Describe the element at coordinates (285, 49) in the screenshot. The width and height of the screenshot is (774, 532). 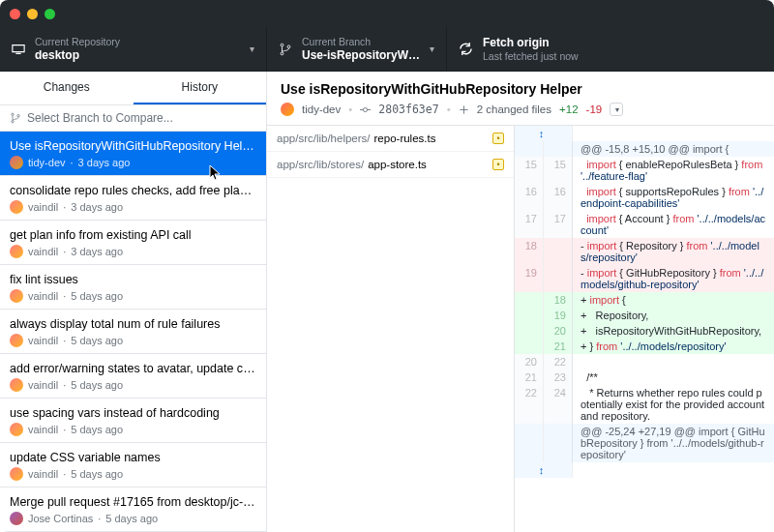
I see `branch-icon` at that location.